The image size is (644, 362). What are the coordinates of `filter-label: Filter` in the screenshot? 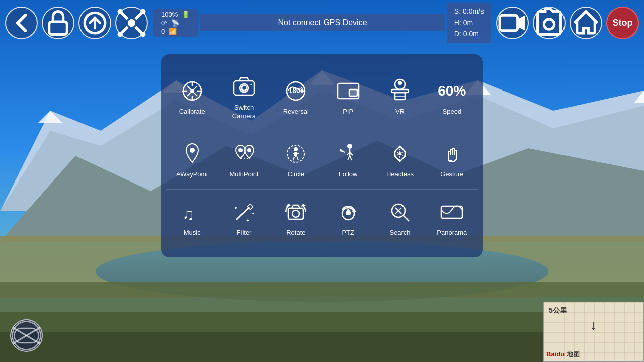 It's located at (245, 233).